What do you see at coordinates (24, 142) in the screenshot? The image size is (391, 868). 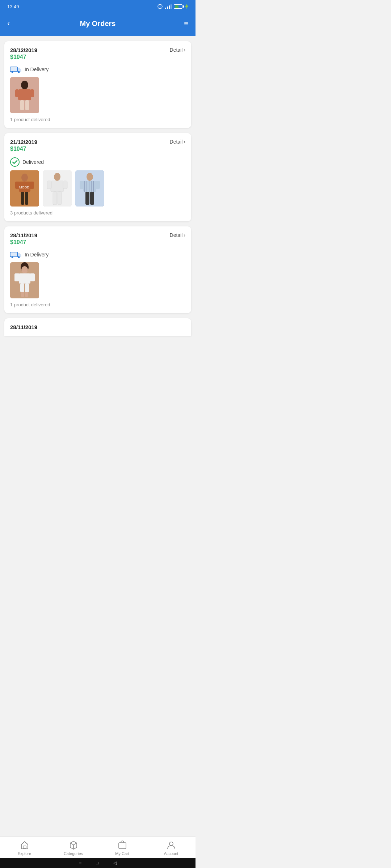 I see `order-date-2: 21/12/2019` at bounding box center [24, 142].